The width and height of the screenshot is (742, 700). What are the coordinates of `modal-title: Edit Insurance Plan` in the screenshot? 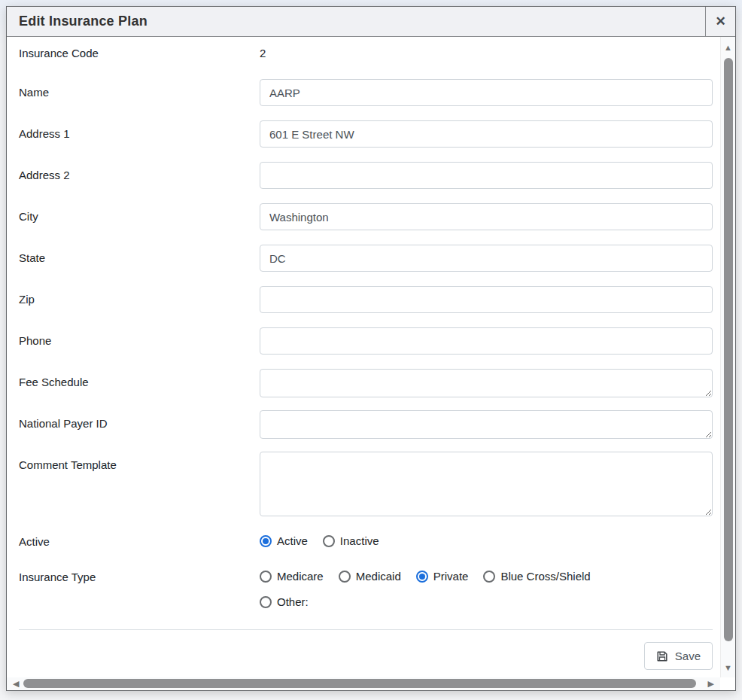 It's located at (356, 21).